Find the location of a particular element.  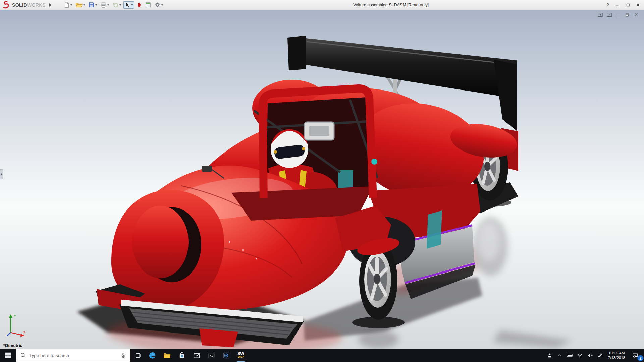

store-button is located at coordinates (182, 355).